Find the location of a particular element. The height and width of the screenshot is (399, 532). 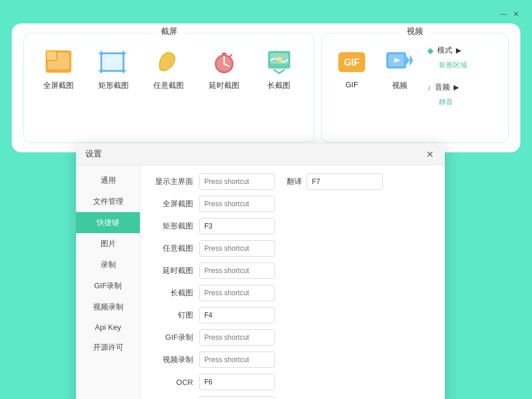

window-controls: — ✕ is located at coordinates (510, 14).